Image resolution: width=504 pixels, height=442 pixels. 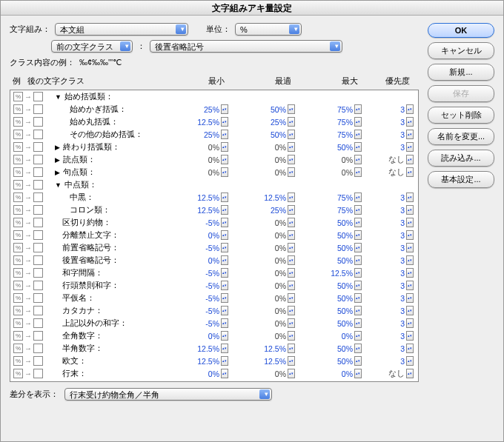 I want to click on new-button: 新規..., so click(x=461, y=73).